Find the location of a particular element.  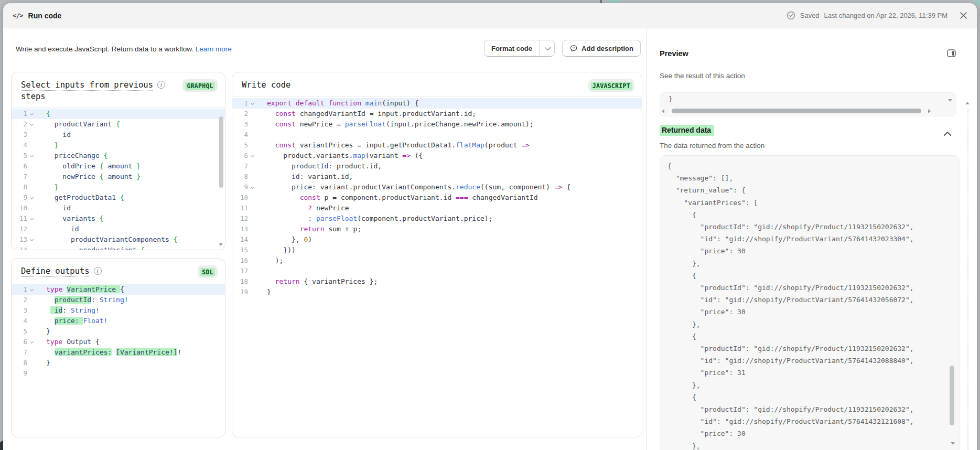

code-line: 11 ? newPrice is located at coordinates (437, 208).